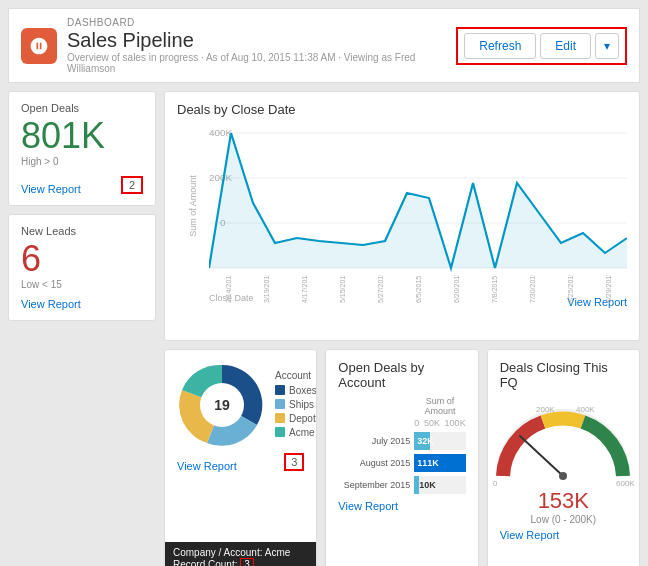 This screenshot has width=648, height=566. I want to click on x-label-2: 3/19/2013, so click(266, 289).